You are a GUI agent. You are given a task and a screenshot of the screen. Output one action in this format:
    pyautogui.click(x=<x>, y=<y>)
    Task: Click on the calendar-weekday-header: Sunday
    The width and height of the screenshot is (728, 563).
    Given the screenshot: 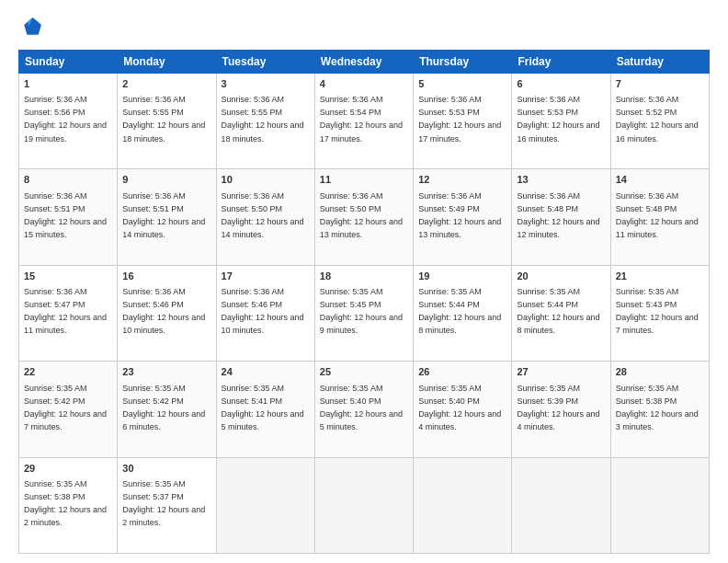 What is the action you would take?
    pyautogui.click(x=68, y=63)
    